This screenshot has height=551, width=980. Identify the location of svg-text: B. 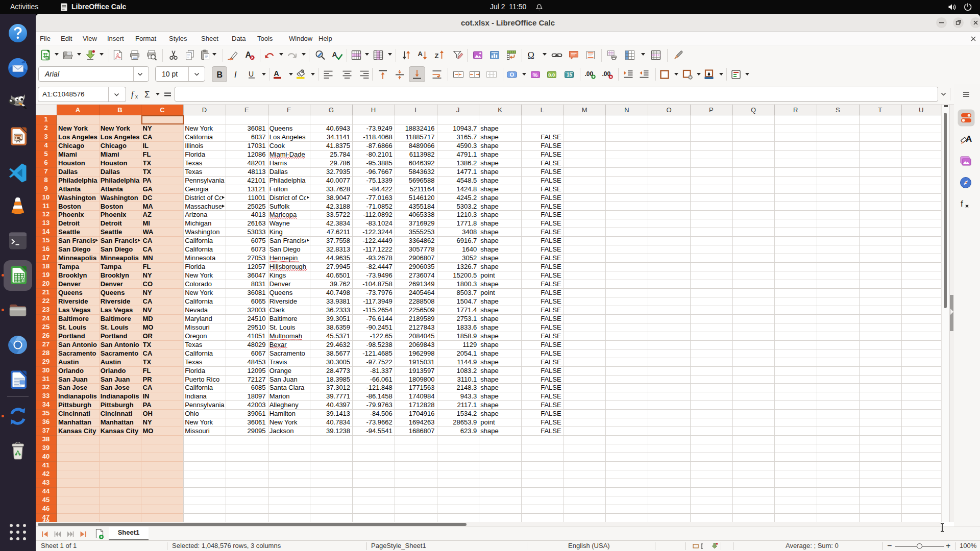
(220, 74).